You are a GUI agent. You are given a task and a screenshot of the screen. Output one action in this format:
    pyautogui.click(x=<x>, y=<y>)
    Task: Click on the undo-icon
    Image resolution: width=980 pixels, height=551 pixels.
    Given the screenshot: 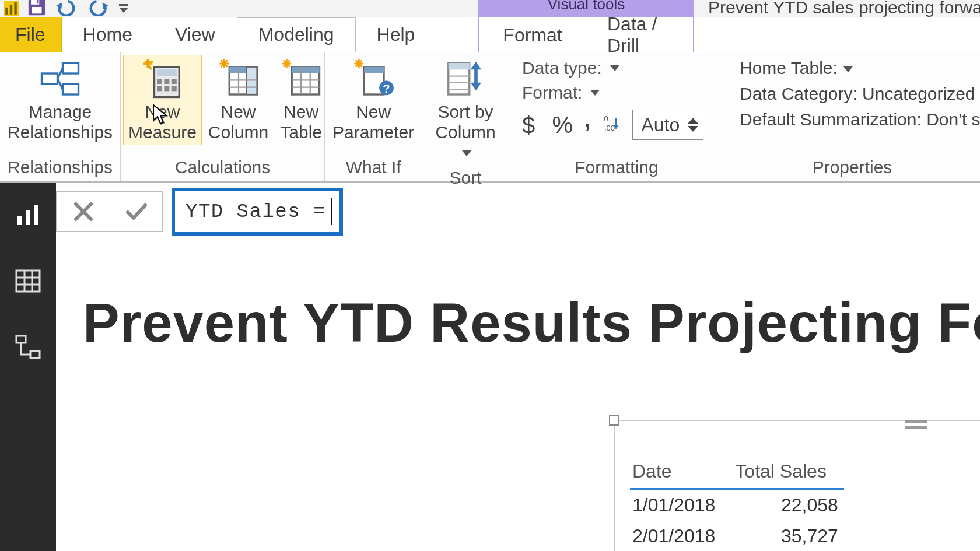 What is the action you would take?
    pyautogui.click(x=66, y=9)
    